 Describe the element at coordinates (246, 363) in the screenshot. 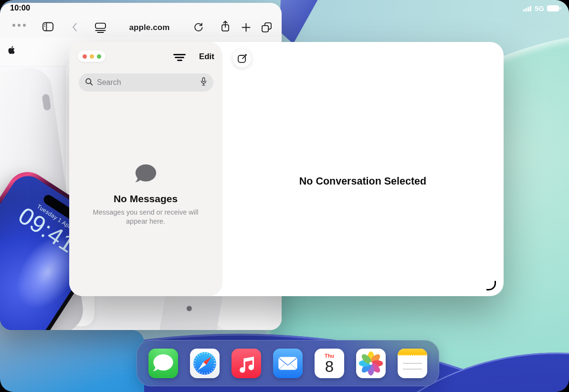

I see `dock-music-icon` at that location.